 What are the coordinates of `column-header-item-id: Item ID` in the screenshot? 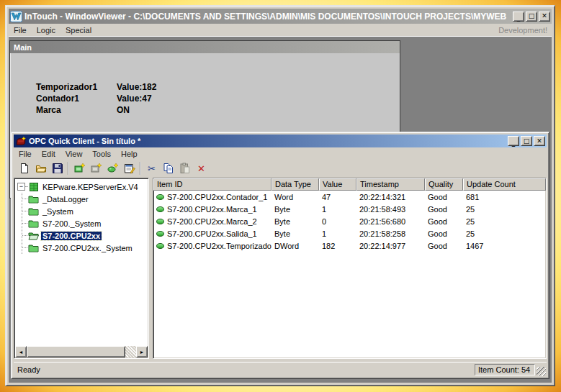 It's located at (212, 184).